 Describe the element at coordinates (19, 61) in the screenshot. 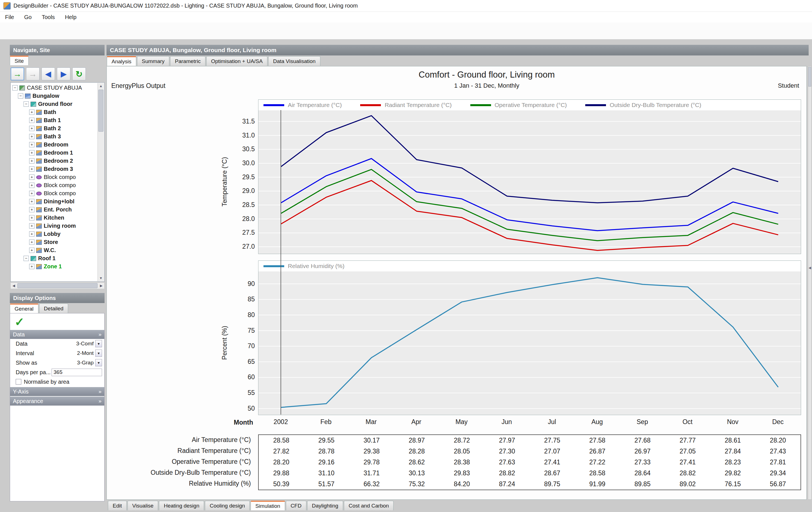

I see `site-tab: Site` at that location.